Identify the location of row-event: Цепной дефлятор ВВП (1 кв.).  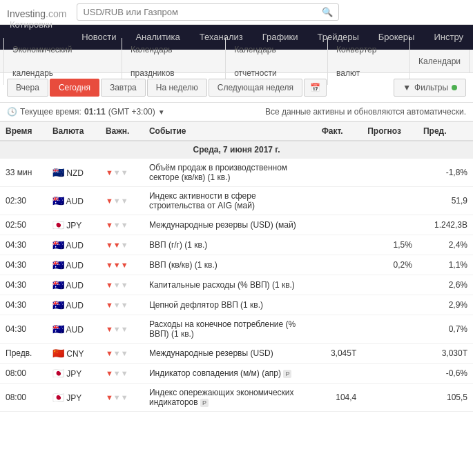
(230, 305).